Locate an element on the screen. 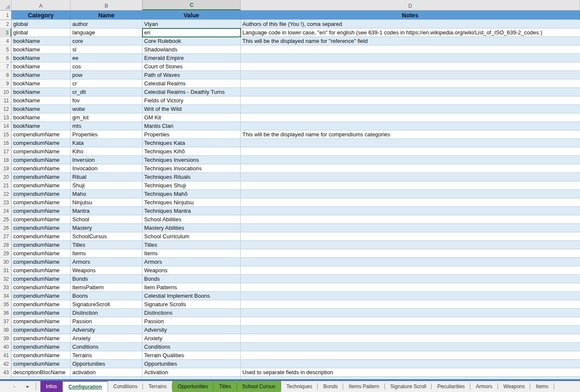  cell-value: Celestial Realms is located at coordinates (191, 84).